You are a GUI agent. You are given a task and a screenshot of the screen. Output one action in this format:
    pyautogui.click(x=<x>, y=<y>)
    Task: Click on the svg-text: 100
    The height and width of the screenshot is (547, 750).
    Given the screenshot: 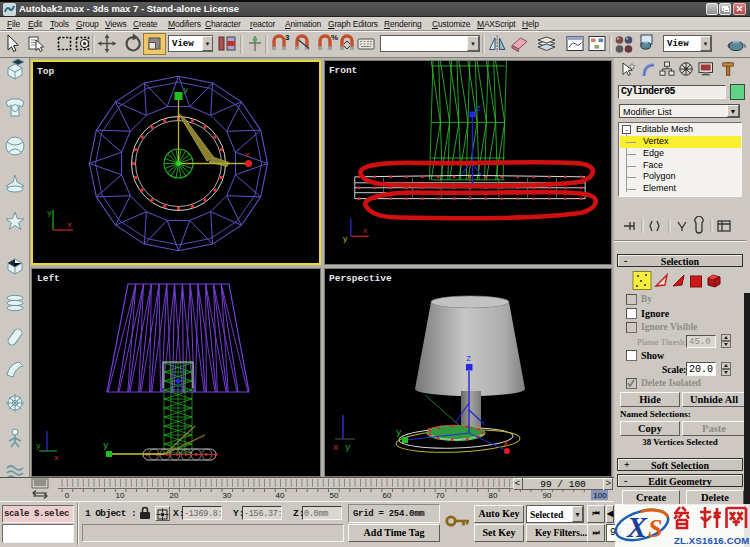 What is the action you would take?
    pyautogui.click(x=600, y=496)
    